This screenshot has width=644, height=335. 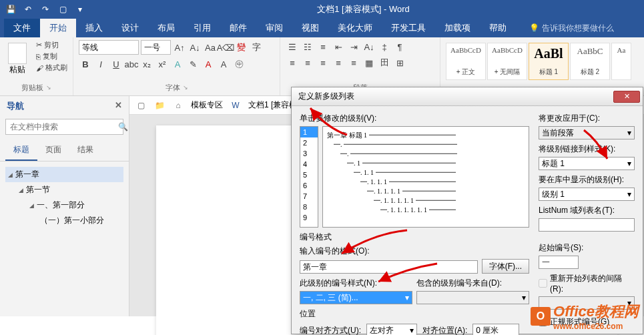 I want to click on char-border-icon: A, so click(x=224, y=64).